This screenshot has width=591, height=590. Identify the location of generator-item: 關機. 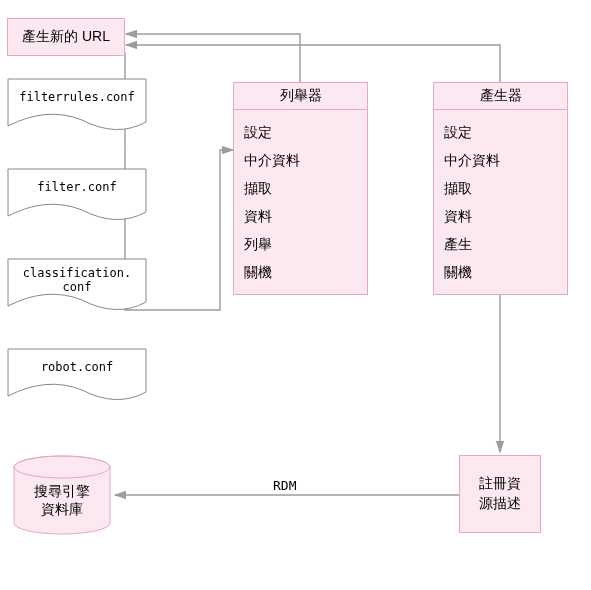
(500, 272).